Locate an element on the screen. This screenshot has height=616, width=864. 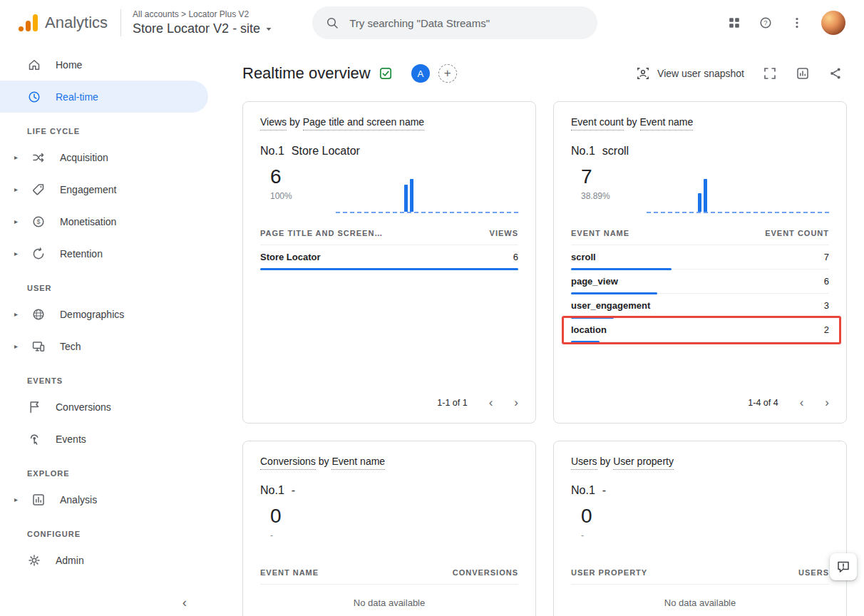
metric-column-header: CONVERSIONS is located at coordinates (485, 573).